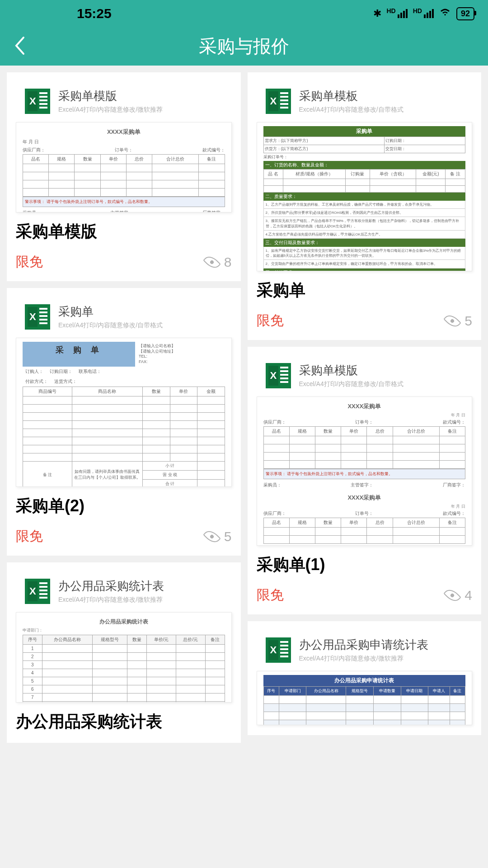 This screenshot has width=488, height=868. What do you see at coordinates (365, 290) in the screenshot?
I see `card-title: 采购单` at bounding box center [365, 290].